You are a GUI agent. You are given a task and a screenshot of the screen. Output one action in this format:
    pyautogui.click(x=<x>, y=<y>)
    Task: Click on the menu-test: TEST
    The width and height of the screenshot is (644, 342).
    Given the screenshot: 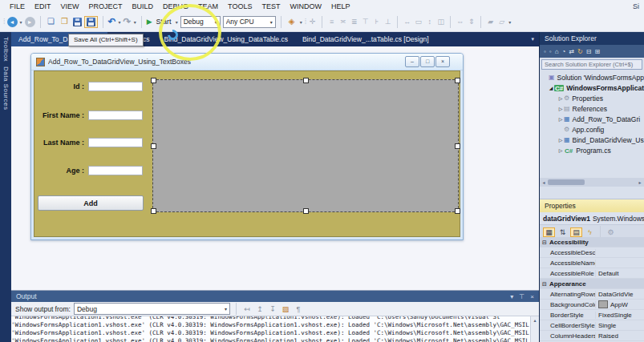 What is the action you would take?
    pyautogui.click(x=271, y=6)
    